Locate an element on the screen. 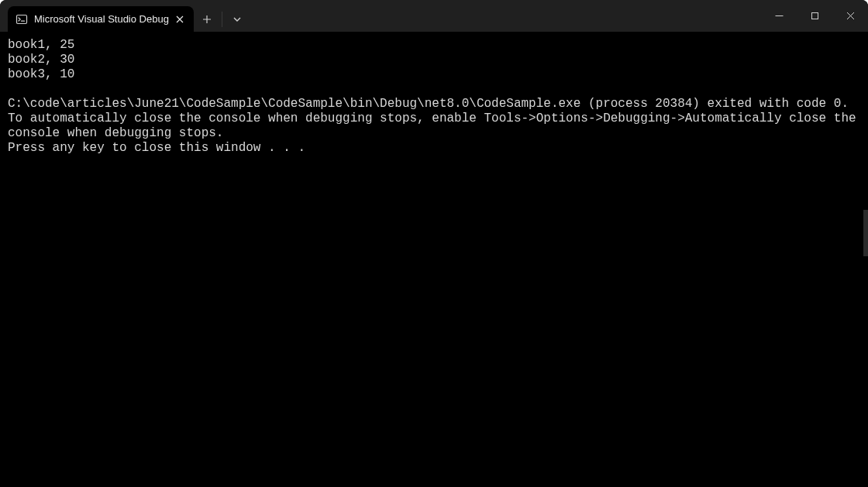 This screenshot has width=868, height=487. scrollbar is located at coordinates (866, 233).